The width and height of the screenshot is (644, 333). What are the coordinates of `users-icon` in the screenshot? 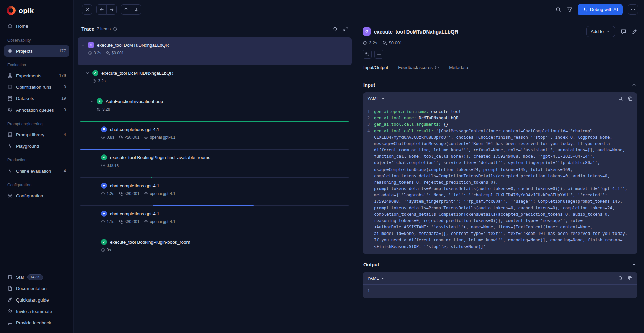 It's located at (10, 110).